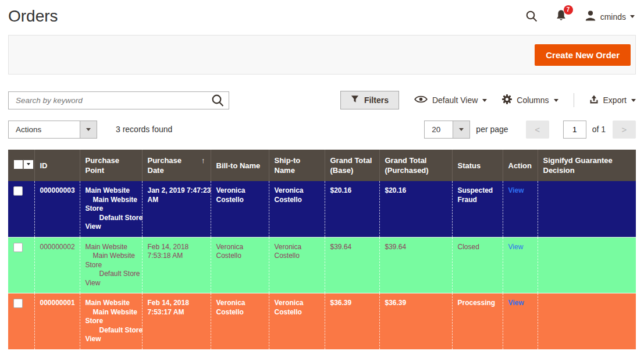 Image resolution: width=644 pixels, height=354 pixels. Describe the element at coordinates (218, 101) in the screenshot. I see `search-submit-icon` at that location.